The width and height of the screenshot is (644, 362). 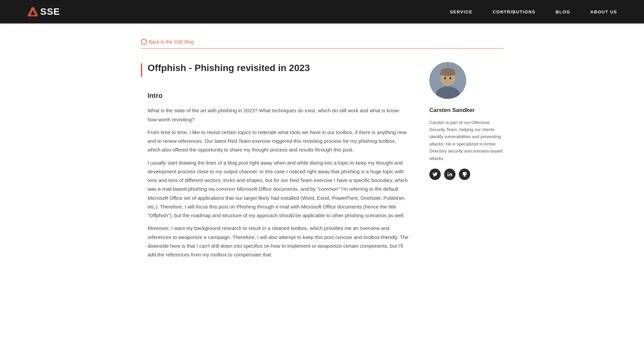 What do you see at coordinates (322, 48) in the screenshot?
I see `back-link-divider` at bounding box center [322, 48].